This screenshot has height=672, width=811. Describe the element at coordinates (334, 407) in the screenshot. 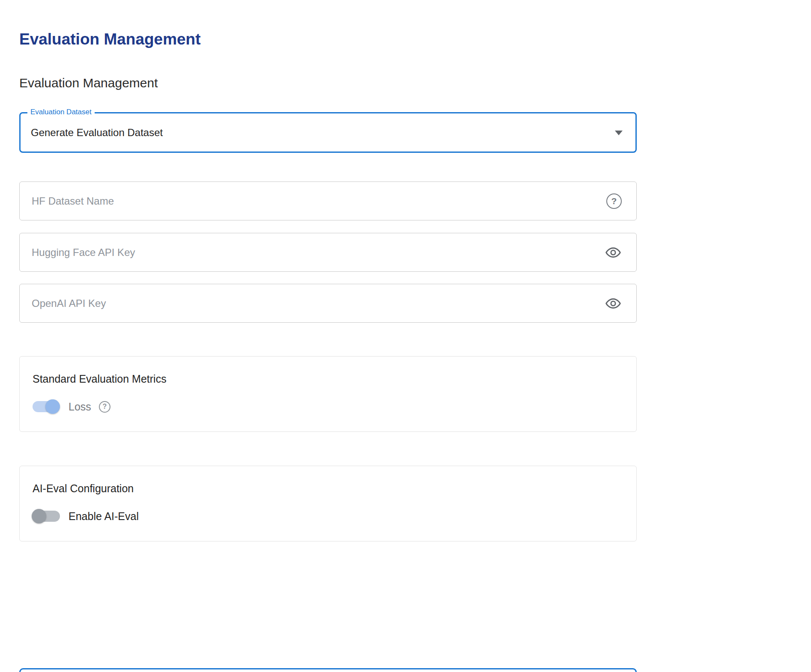

I see `loss-toggle-row: Loss ?` at that location.